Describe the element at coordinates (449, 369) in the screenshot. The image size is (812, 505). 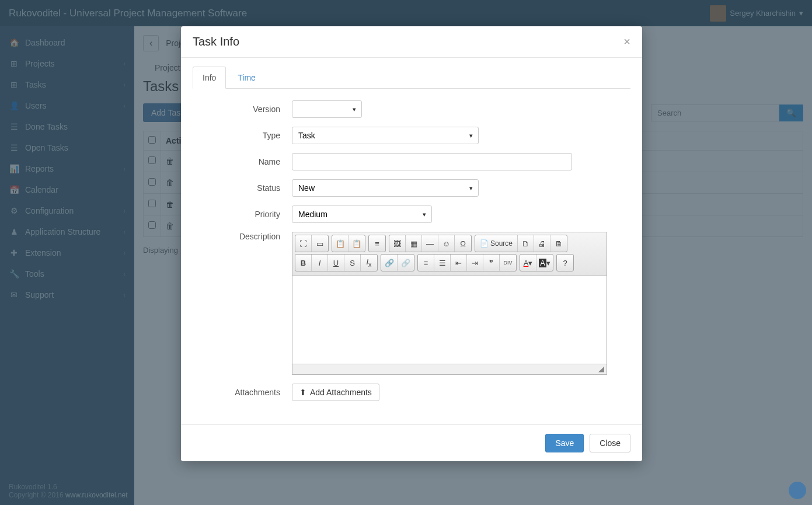
I see `editor-resize-handle: ◢` at that location.